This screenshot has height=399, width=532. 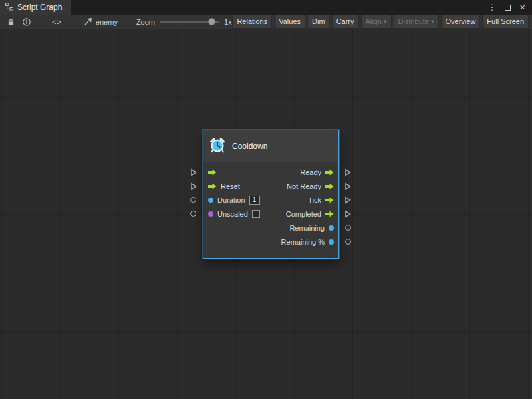 I want to click on value-output-port: Remaining, so click(x=311, y=228).